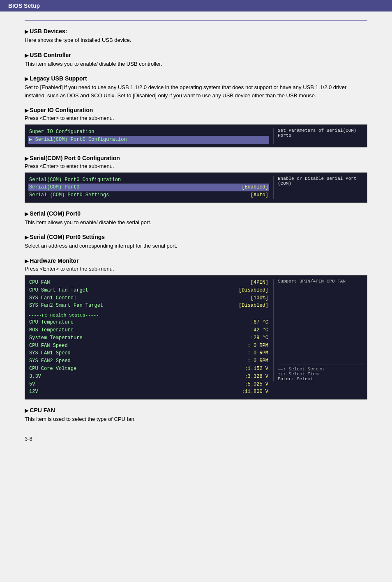 The width and height of the screenshot is (392, 588). I want to click on serial-com-label-3: Serial (COM) Port0 Settings, so click(69, 195).